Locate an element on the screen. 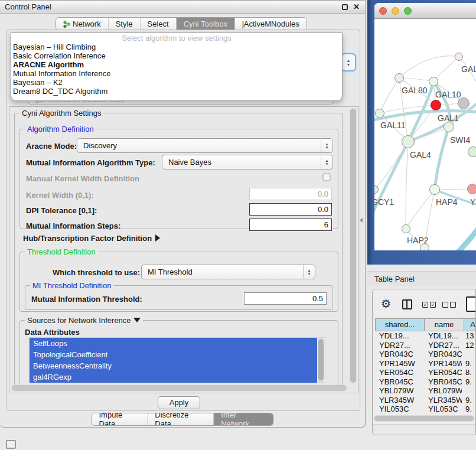 The height and width of the screenshot is (450, 476). kernel-width-field: 0.0 is located at coordinates (291, 194).